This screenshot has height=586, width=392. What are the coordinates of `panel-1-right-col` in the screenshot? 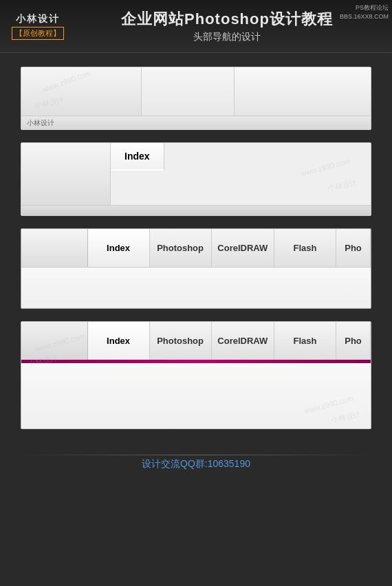 It's located at (303, 91).